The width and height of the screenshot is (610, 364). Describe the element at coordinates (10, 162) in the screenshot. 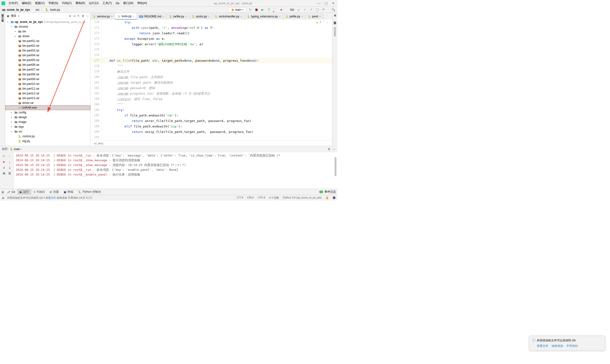

I see `down-stack-icon: ↓` at that location.